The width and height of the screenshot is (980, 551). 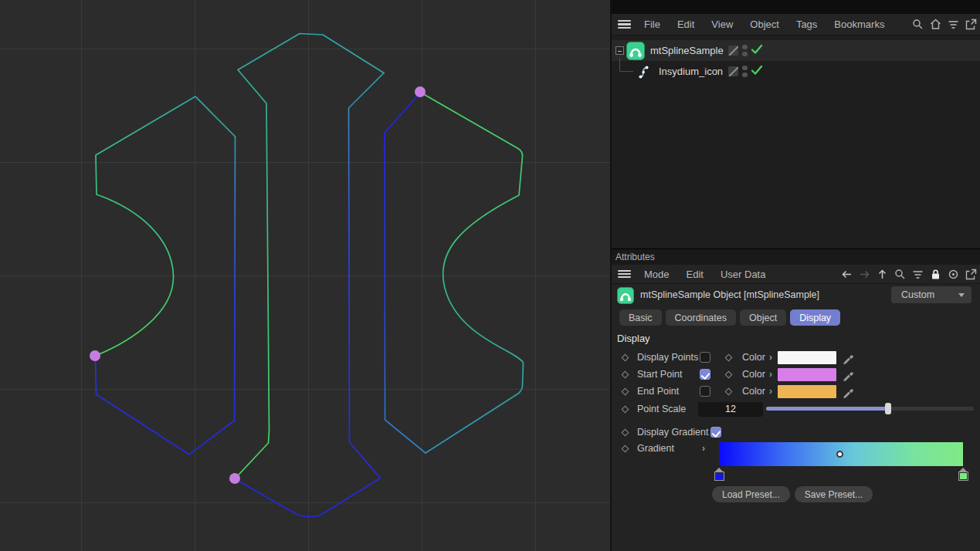 I want to click on section-title: Display, so click(x=633, y=338).